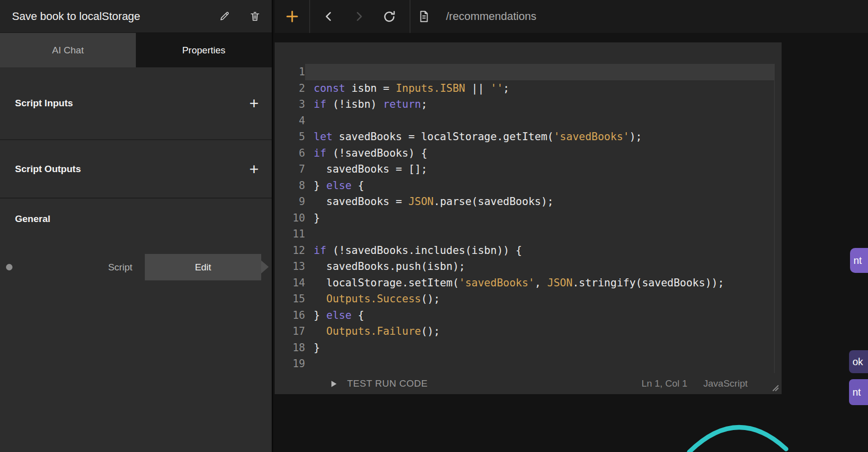 This screenshot has width=868, height=452. I want to click on code-text: Outputs.Failure();, so click(540, 331).